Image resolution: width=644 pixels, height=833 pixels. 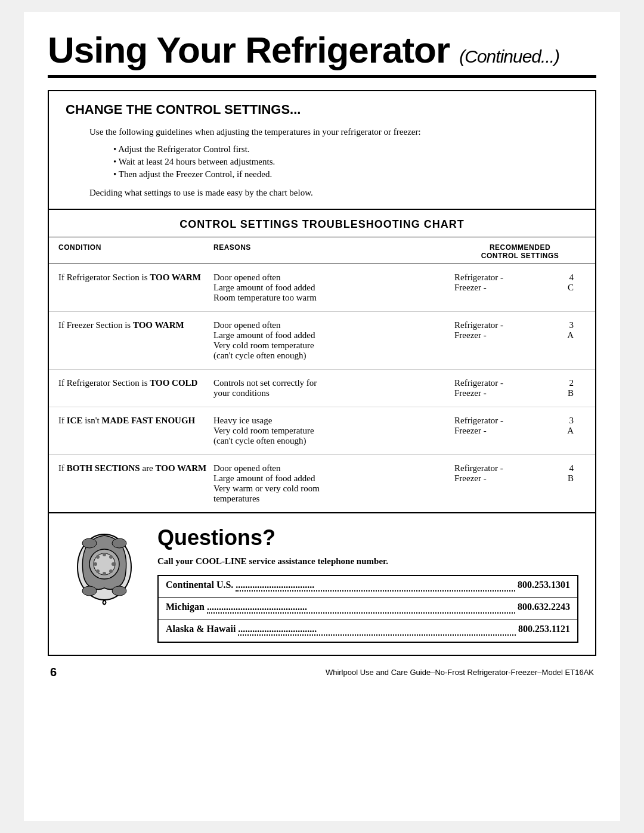 What do you see at coordinates (361, 608) in the screenshot?
I see `phone-dots-2: ........................................…` at bounding box center [361, 608].